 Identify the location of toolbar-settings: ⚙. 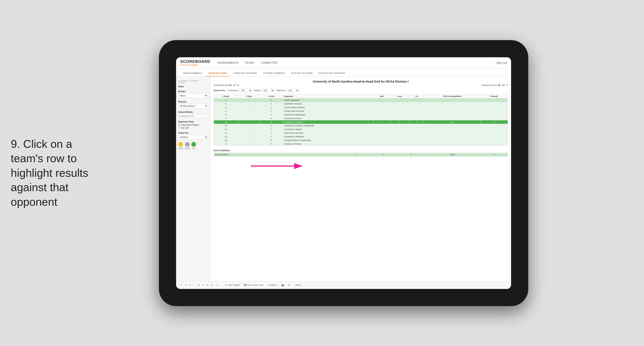
(289, 285).